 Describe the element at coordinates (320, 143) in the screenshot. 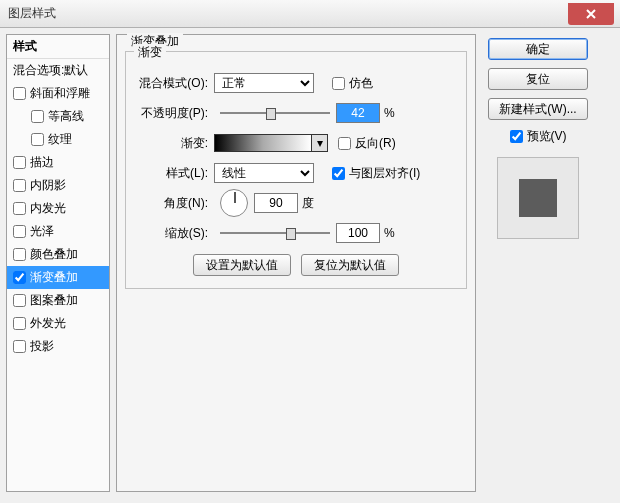

I see `gradient-dropdown: ▾` at that location.